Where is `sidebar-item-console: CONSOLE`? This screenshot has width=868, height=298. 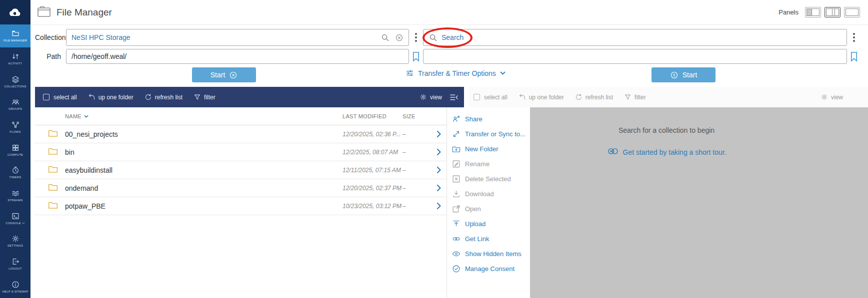 sidebar-item-console: CONSOLE is located at coordinates (15, 218).